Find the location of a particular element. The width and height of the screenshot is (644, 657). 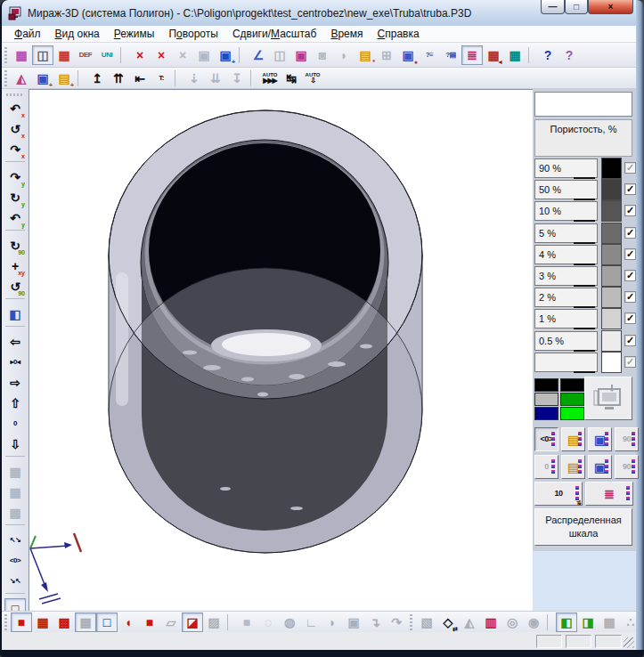

save-new-icon: ▣+ is located at coordinates (225, 55).